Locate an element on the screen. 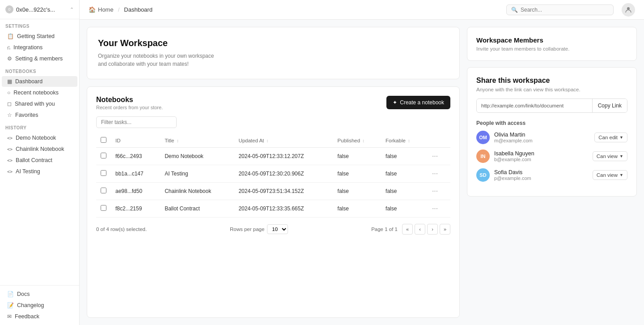  search-input is located at coordinates (564, 10).